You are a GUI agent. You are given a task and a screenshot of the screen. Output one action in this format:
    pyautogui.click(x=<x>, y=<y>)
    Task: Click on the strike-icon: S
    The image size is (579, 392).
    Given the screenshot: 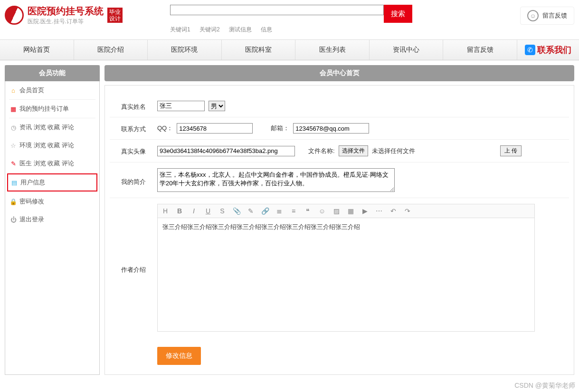 What is the action you would take?
    pyautogui.click(x=222, y=211)
    